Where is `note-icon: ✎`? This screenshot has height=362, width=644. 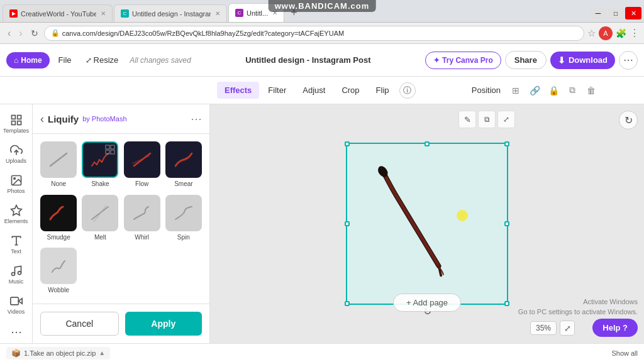 note-icon: ✎ is located at coordinates (467, 119).